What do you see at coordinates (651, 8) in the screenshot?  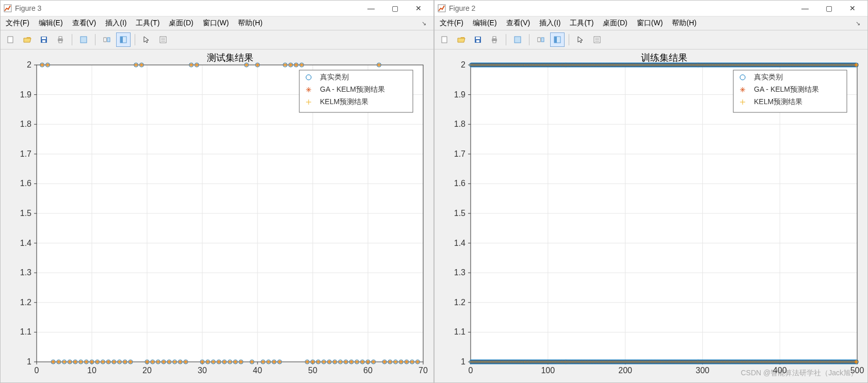 I see `titlebar: Figure 2 — ▢ ✕` at bounding box center [651, 8].